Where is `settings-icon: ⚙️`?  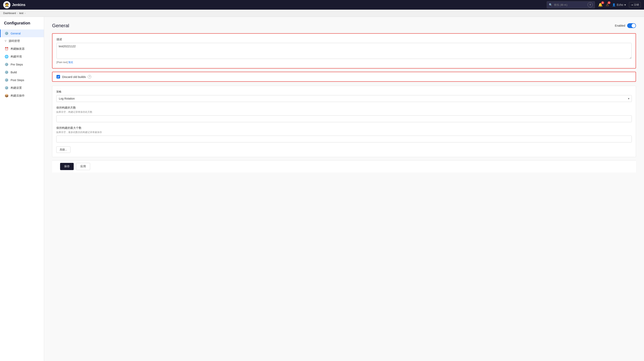
settings-icon: ⚙️ is located at coordinates (6, 88).